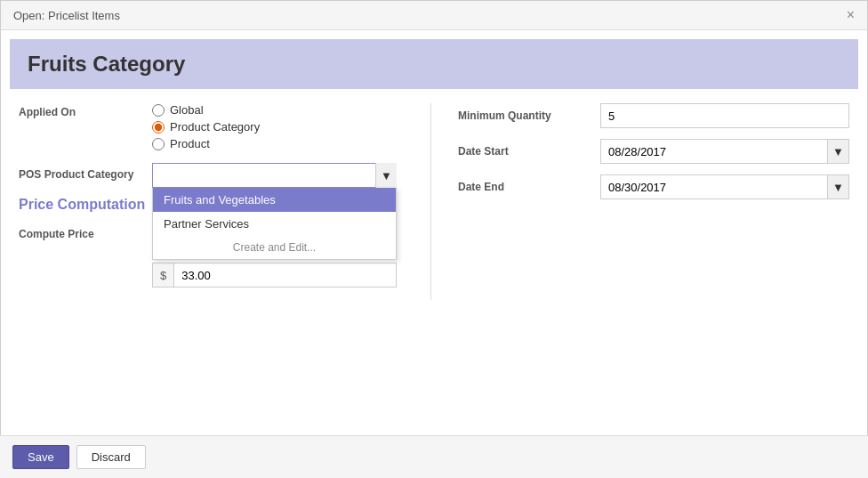 The image size is (868, 478). Describe the element at coordinates (277, 126) in the screenshot. I see `applied-on-field: Global Product Category Product` at that location.